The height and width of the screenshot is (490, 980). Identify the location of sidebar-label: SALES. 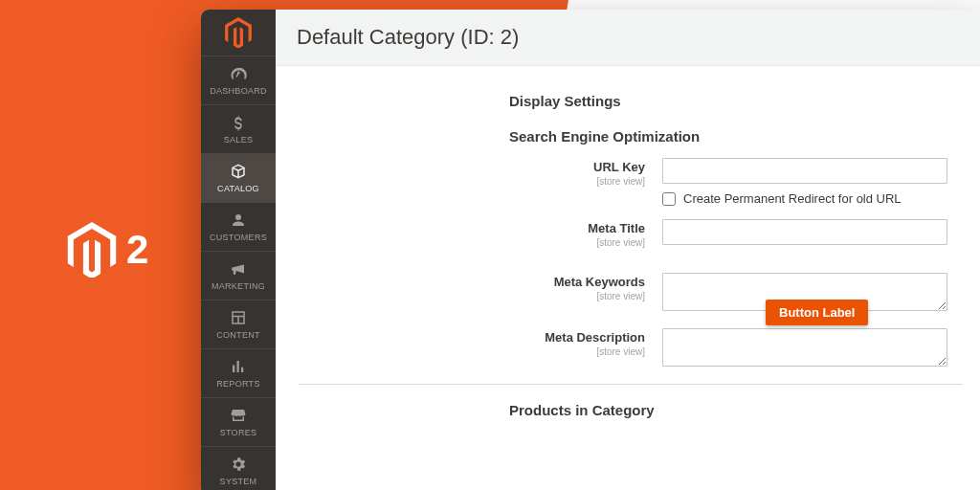
(238, 140).